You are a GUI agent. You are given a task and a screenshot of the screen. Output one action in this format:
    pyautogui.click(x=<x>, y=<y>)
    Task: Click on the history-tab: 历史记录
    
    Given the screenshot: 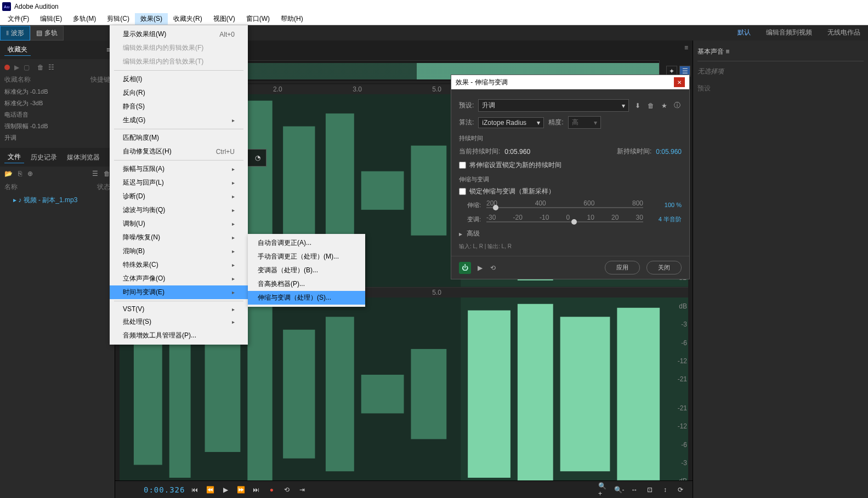 What is the action you would take?
    pyautogui.click(x=44, y=158)
    